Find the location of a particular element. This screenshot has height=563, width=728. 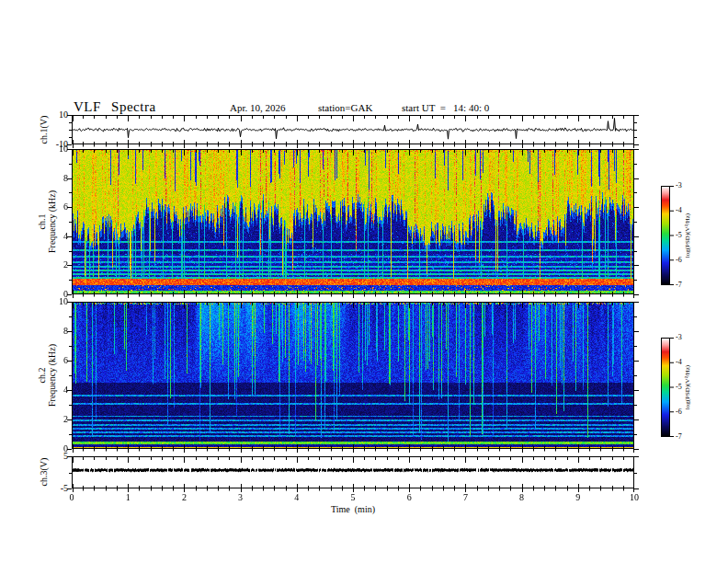

x-tick-label: 9 is located at coordinates (578, 498).